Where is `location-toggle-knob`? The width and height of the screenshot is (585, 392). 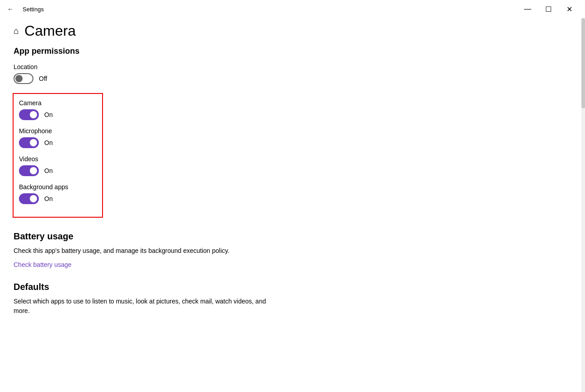
location-toggle-knob is located at coordinates (19, 79).